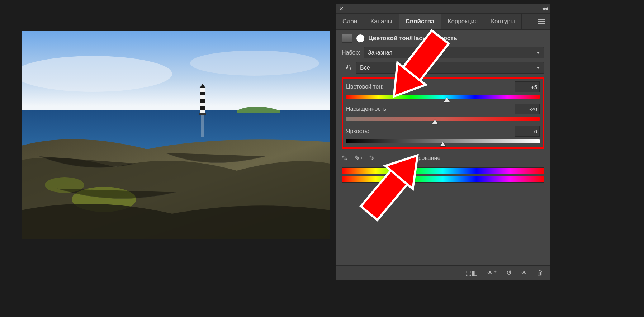 The width and height of the screenshot is (644, 317). Describe the element at coordinates (435, 122) in the screenshot. I see `saturation-thumb` at that location.